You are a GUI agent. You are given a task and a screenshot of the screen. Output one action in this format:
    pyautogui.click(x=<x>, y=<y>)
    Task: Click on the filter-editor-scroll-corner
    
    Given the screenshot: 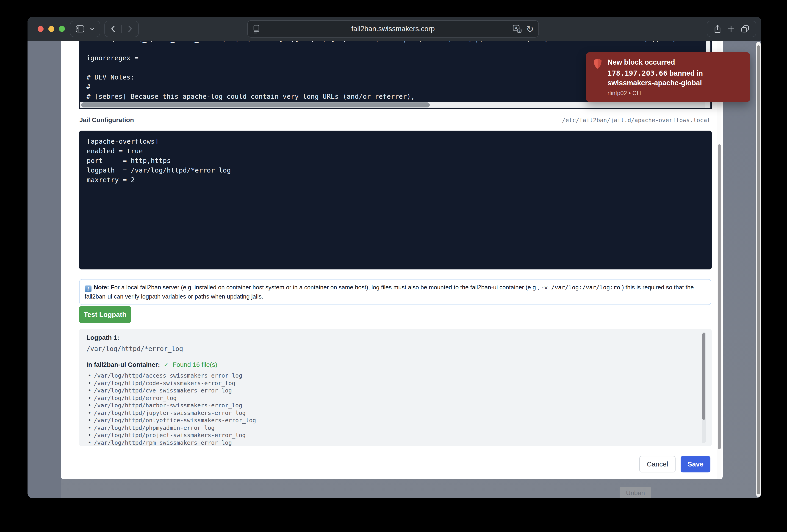 What is the action you would take?
    pyautogui.click(x=708, y=105)
    